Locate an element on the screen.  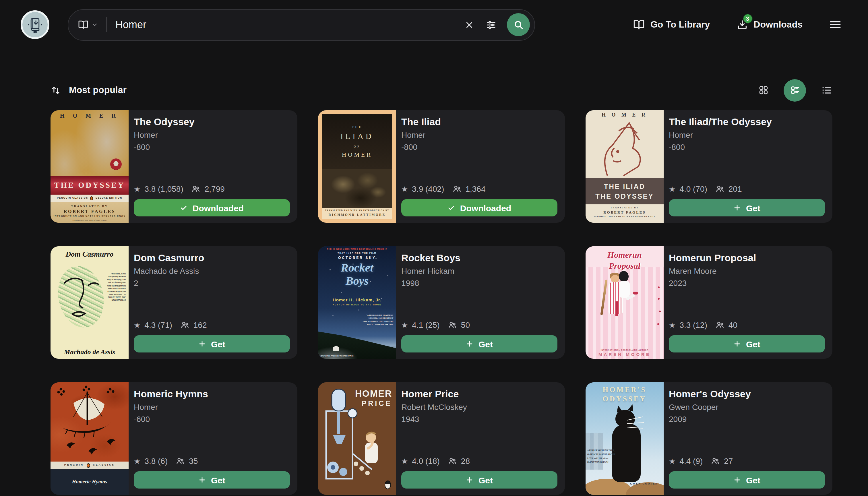
cover-text: THE ODYSSEY is located at coordinates (625, 196).